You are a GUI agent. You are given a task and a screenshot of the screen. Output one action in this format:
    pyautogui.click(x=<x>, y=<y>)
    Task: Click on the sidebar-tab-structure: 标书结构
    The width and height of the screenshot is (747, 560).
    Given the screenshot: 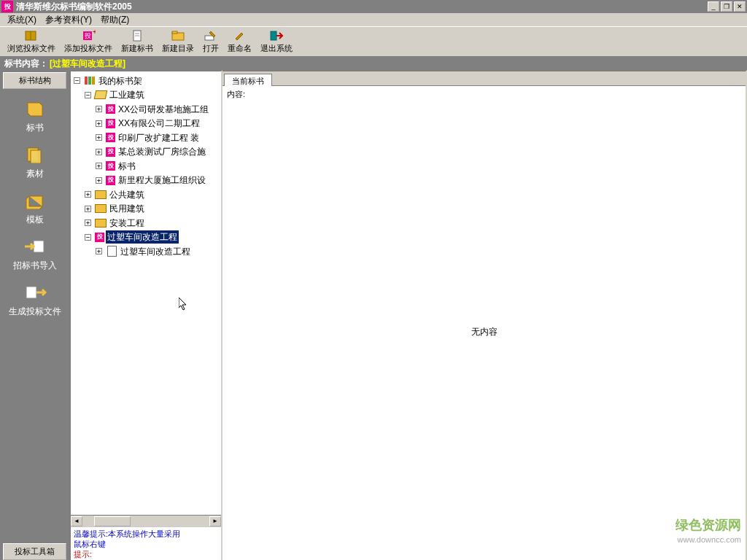 What is the action you would take?
    pyautogui.click(x=35, y=80)
    